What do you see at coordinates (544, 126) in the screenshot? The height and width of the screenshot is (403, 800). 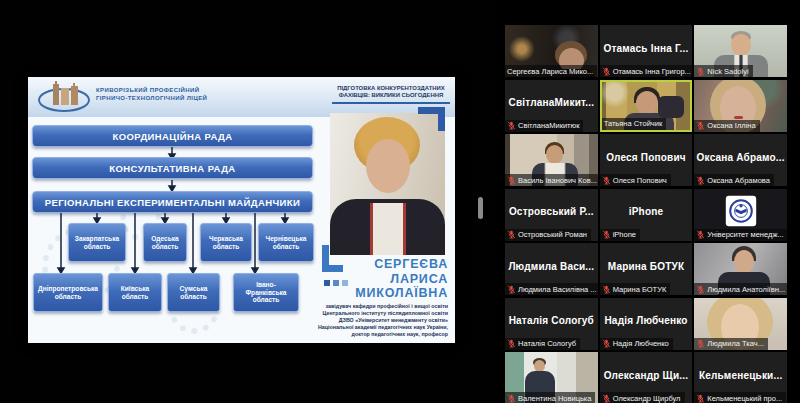 I see `participant-label: СвітланаМикитюк` at bounding box center [544, 126].